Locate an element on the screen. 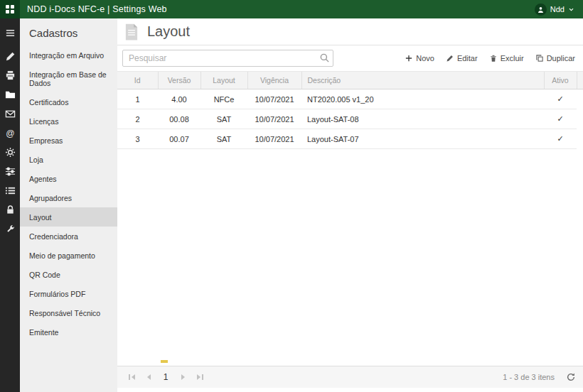 Image resolution: width=583 pixels, height=392 pixels. column-header-layout: Layout is located at coordinates (224, 81).